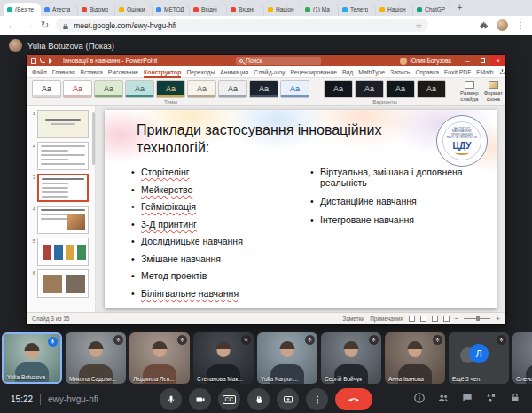  What do you see at coordinates (498, 60) in the screenshot?
I see `close-button: ×` at bounding box center [498, 60].